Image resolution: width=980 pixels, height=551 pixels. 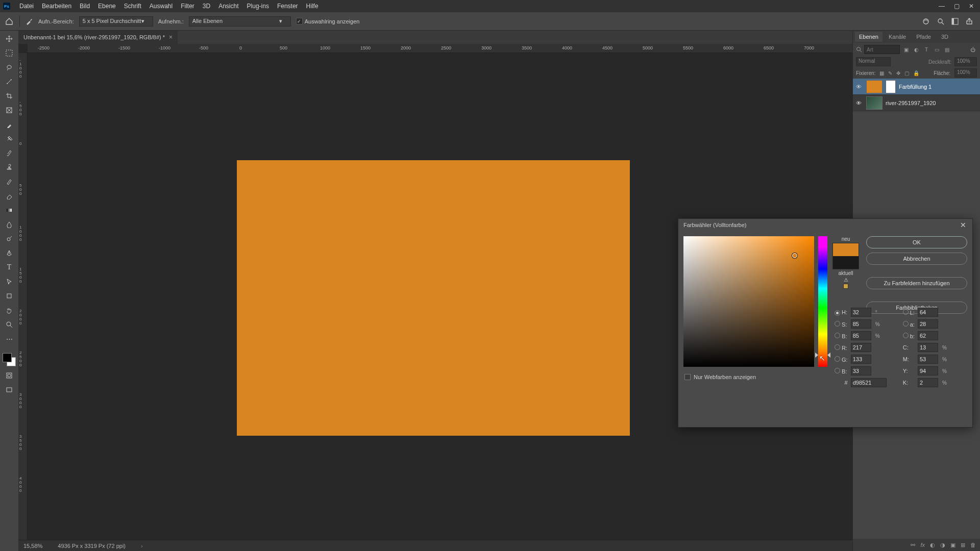 What do you see at coordinates (933, 545) in the screenshot?
I see `mask-icon: ◐` at bounding box center [933, 545].